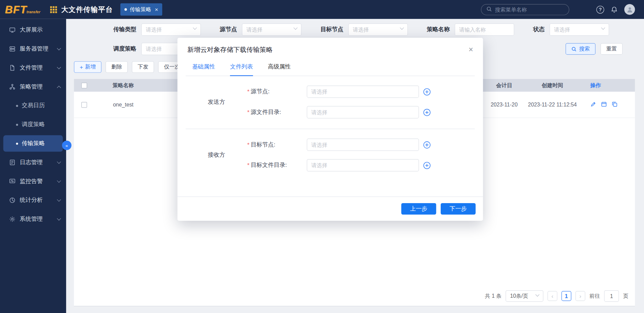  I want to click on source-dir-select-input, so click(363, 112).